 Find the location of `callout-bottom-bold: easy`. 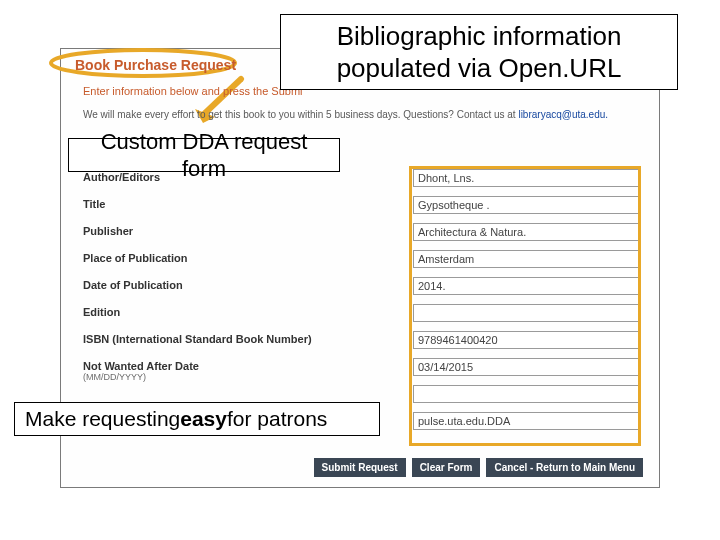

callout-bottom-bold: easy is located at coordinates (204, 419).